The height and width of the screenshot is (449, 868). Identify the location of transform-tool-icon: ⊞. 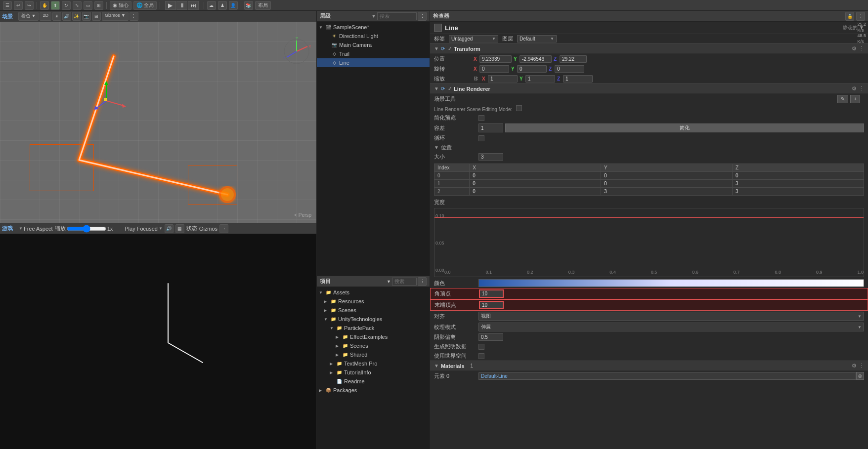
(99, 5).